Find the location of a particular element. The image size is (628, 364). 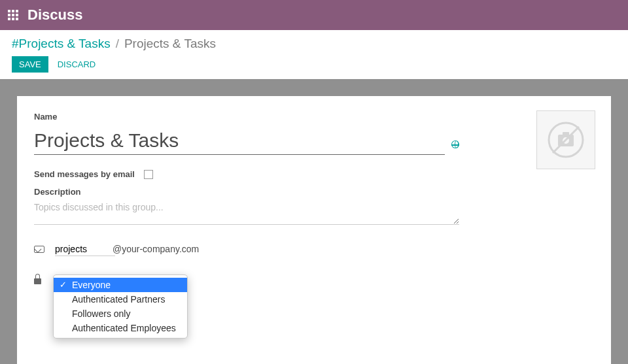

breadcrumb-root-link: #Projects & Tasks is located at coordinates (61, 44).